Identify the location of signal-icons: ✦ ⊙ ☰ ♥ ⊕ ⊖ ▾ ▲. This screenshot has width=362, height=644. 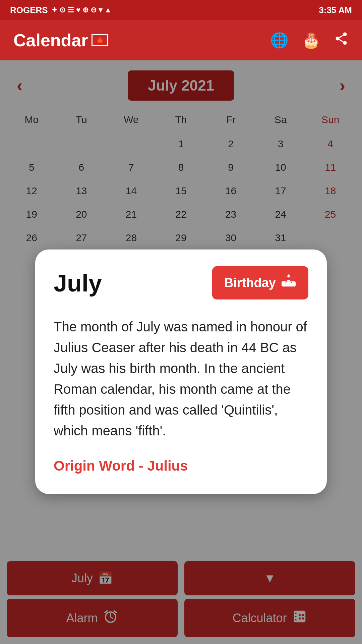
(82, 10).